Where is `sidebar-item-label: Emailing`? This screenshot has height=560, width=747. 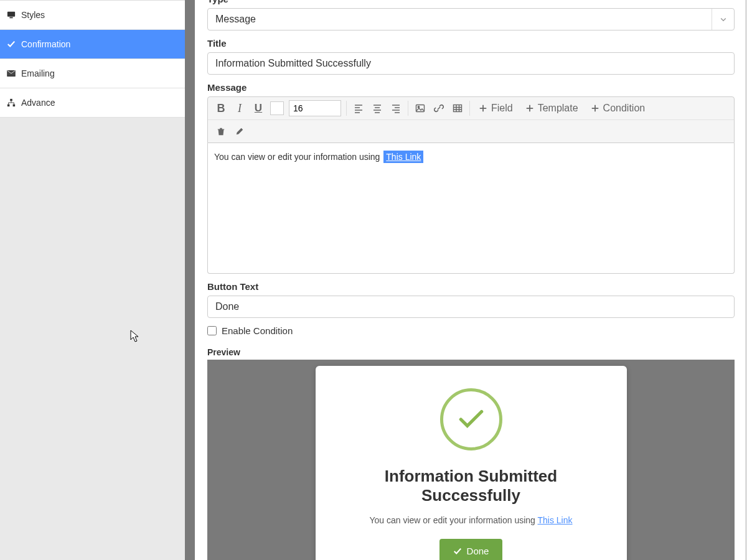 sidebar-item-label: Emailing is located at coordinates (38, 73).